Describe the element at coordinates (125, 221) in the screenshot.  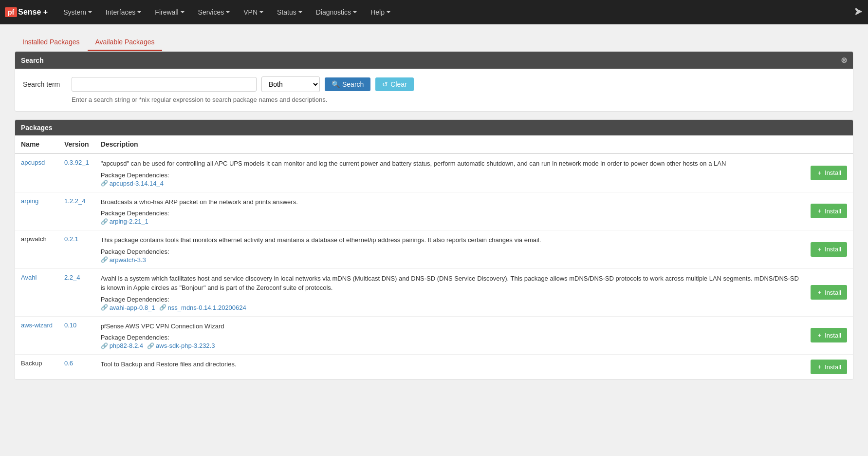
I see `dep-link: 🔗arping-2.21_1` at that location.